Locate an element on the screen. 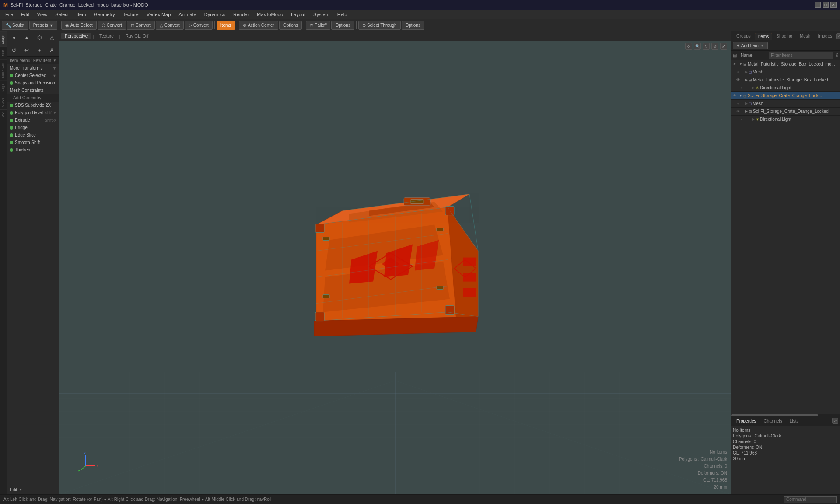 Image resolution: width=840 pixels, height=504 pixels. item-1-visibility-icon: 👁 is located at coordinates (735, 64).